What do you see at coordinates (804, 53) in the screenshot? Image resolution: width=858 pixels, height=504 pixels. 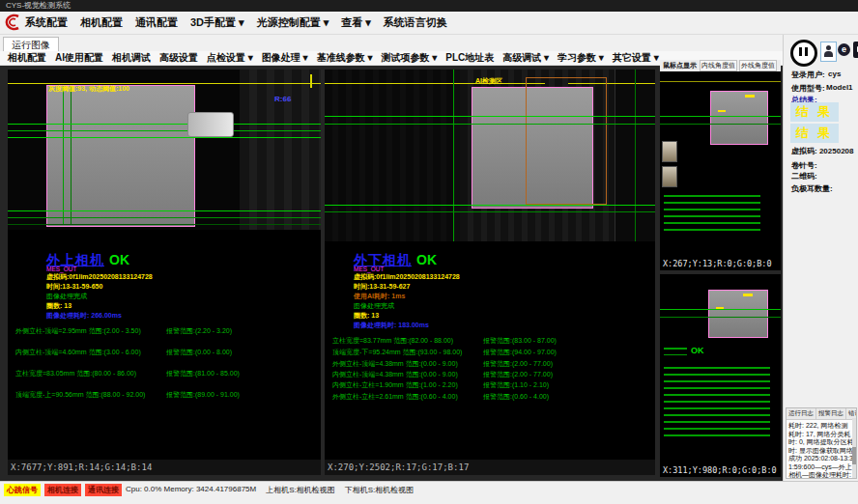 I see `pause-button` at bounding box center [804, 53].